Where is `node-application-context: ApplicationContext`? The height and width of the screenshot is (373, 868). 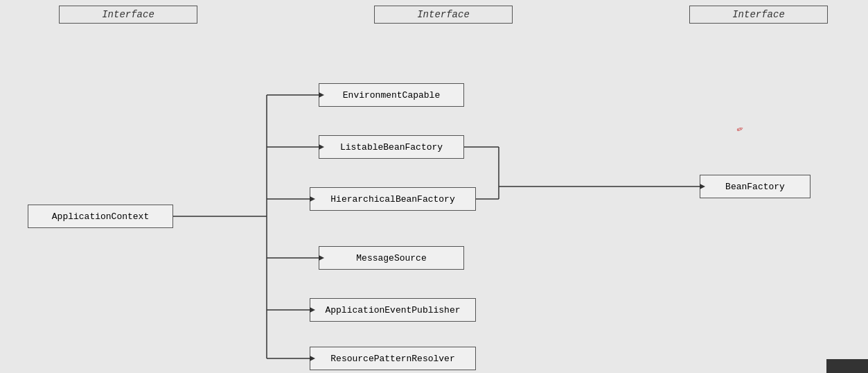 node-application-context: ApplicationContext is located at coordinates (100, 216).